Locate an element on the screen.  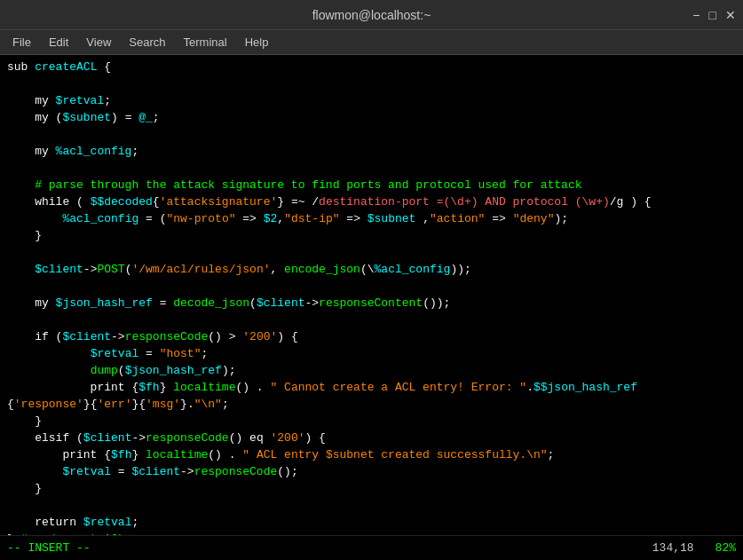
editor-mode: -- INSERT -- is located at coordinates (49, 548).